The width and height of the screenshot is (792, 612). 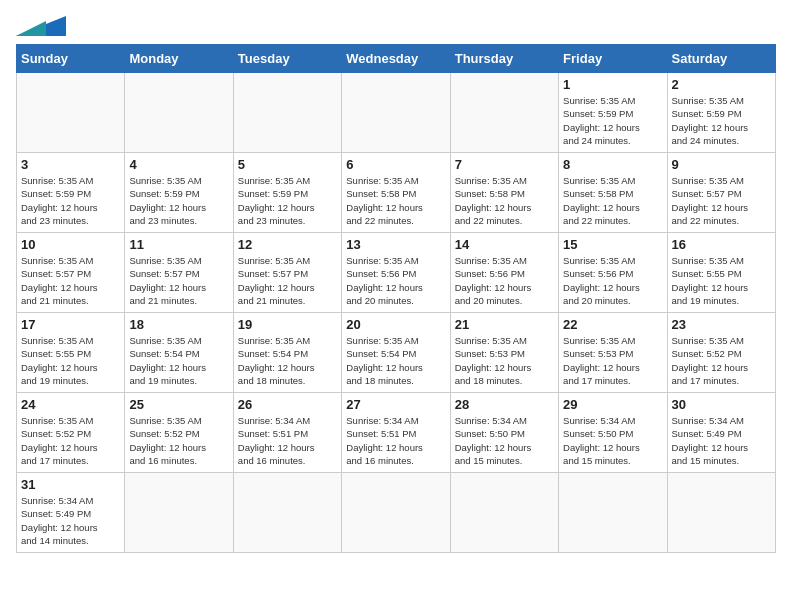 What do you see at coordinates (612, 164) in the screenshot?
I see `day-number: 8` at bounding box center [612, 164].